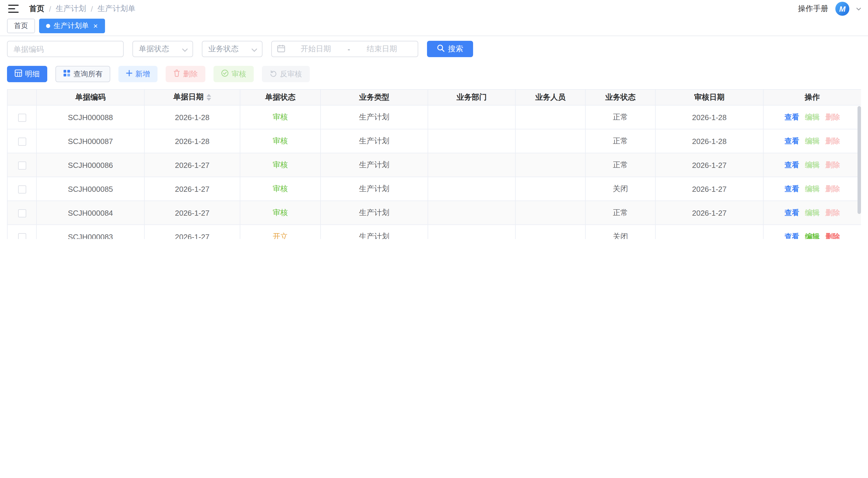 Image resolution: width=868 pixels, height=478 pixels. What do you see at coordinates (22, 165) in the screenshot?
I see `row-checkbox-cell` at bounding box center [22, 165].